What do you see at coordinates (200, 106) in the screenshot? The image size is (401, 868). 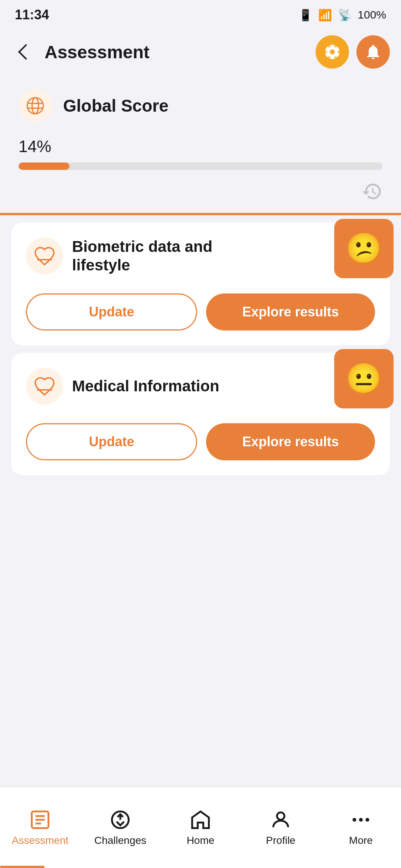 I see `global-score-header: Global Score` at bounding box center [200, 106].